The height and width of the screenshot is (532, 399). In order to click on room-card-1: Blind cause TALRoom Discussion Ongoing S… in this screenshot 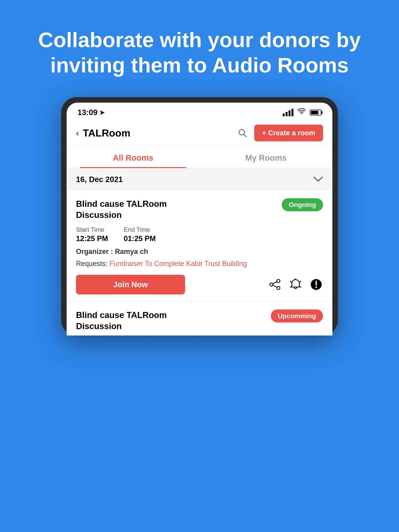, I will do `click(200, 246)`.